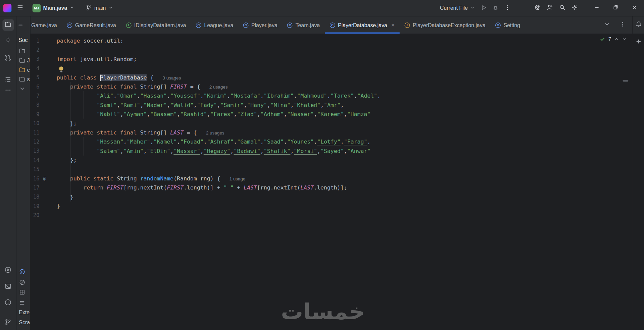  What do you see at coordinates (445, 25) in the screenshot?
I see `tab-PlayerDatabaseException.java: !PlayerDatabaseException.java` at bounding box center [445, 25].